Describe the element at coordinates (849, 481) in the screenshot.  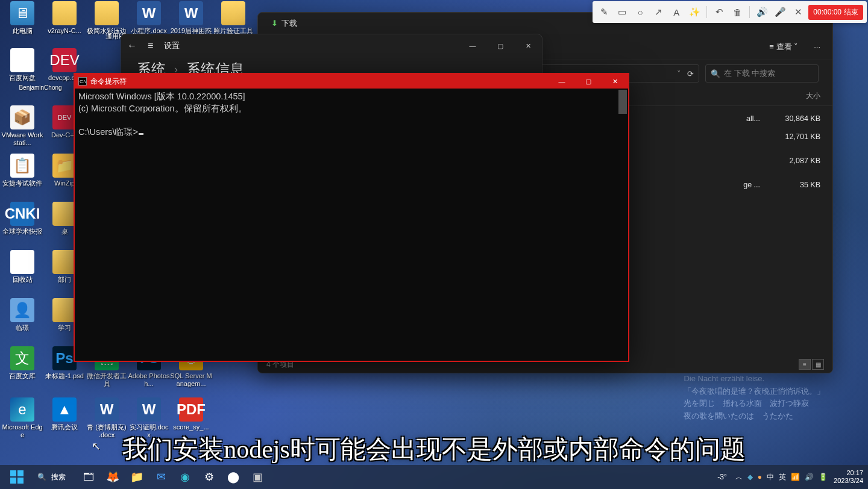
I see `clock-date: 2023/3/24` at that location.